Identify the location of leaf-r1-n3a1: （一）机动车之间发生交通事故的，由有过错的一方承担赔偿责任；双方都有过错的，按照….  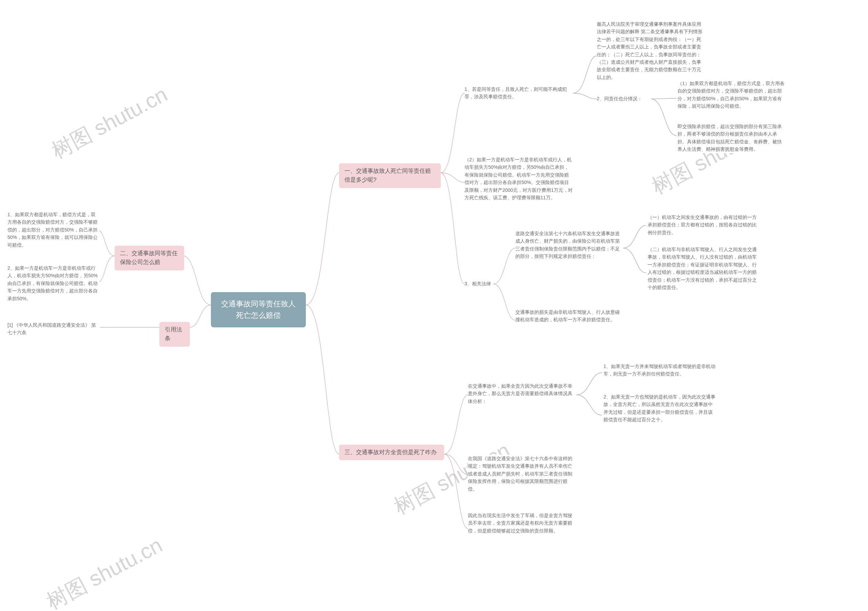
(704, 225).